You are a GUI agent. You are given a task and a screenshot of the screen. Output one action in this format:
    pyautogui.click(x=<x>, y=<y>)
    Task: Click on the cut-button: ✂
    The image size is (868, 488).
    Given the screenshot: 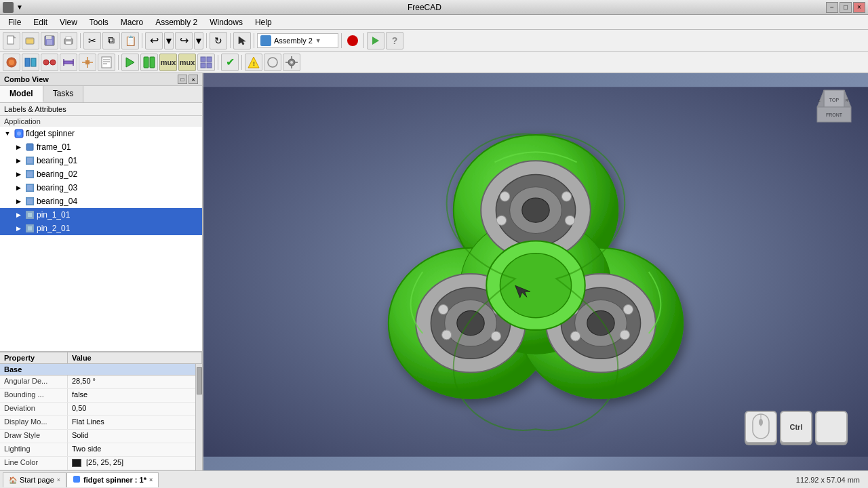 What is the action you would take?
    pyautogui.click(x=92, y=41)
    